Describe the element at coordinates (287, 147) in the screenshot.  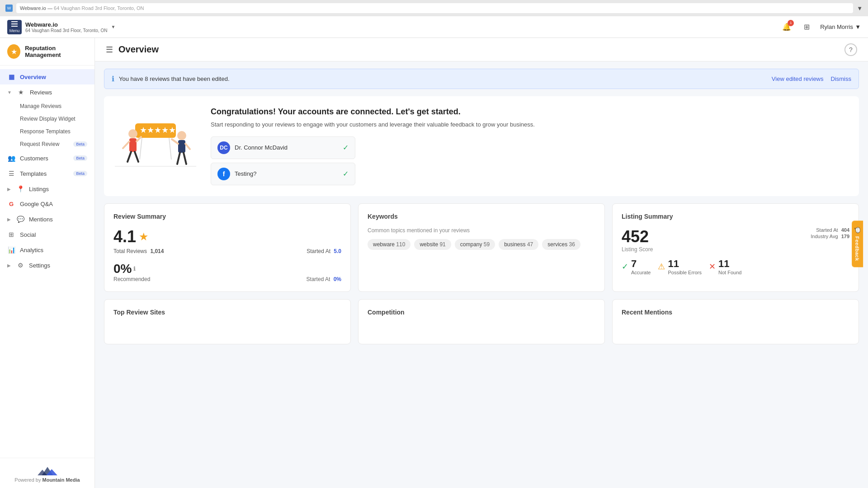
I see `account-name-dr-connor: Dr. Connor McDavid` at that location.